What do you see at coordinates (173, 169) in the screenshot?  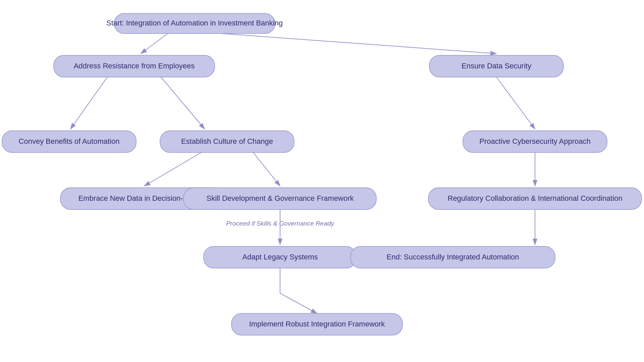 I see `arrow-establish-to-embrace` at bounding box center [173, 169].